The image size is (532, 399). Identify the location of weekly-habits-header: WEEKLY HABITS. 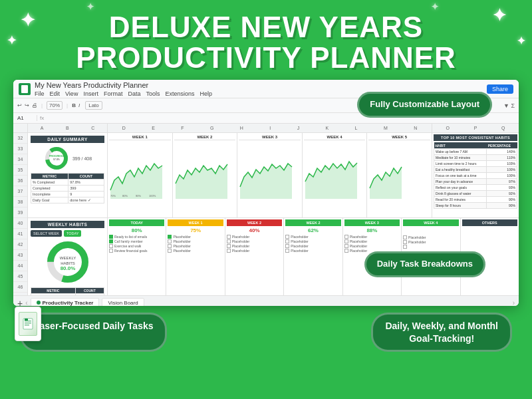
(68, 225).